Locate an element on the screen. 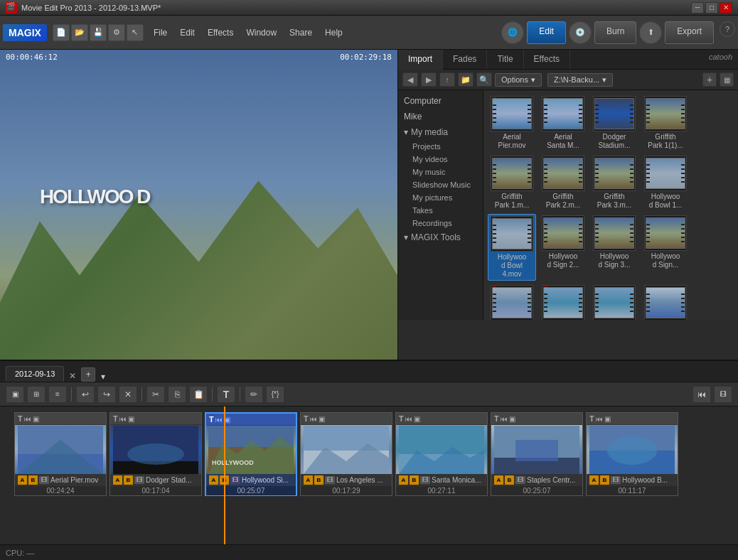 The image size is (738, 560). edit-mode-button: Edit is located at coordinates (546, 33).